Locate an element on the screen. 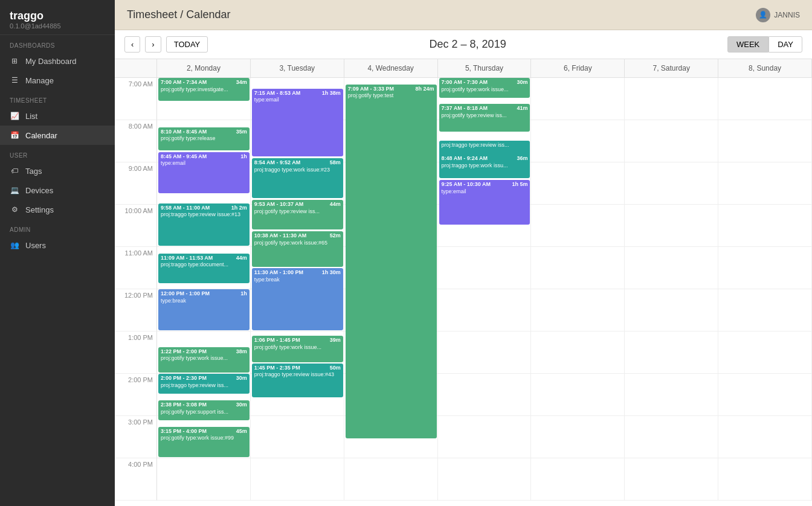 The image size is (812, 506). time-label-4: 11:00 AM is located at coordinates (136, 268).